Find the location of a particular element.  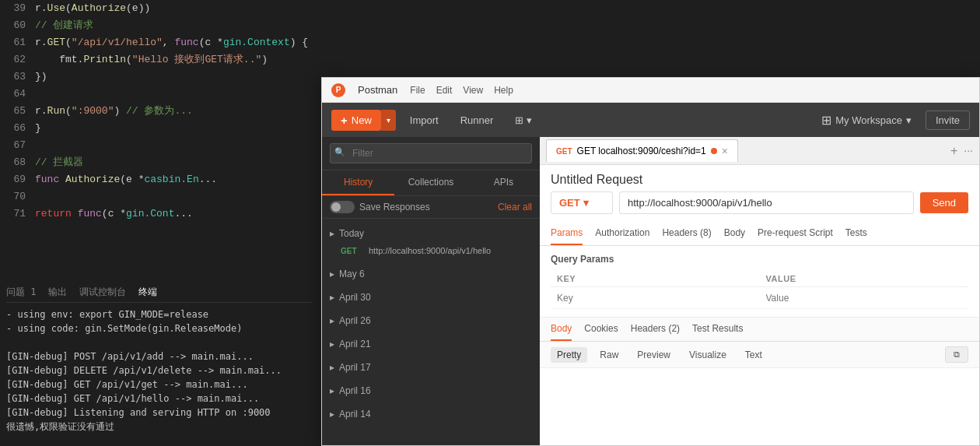

response-section: Body Cookies Headers (2) Test Results Pr… is located at coordinates (759, 381).